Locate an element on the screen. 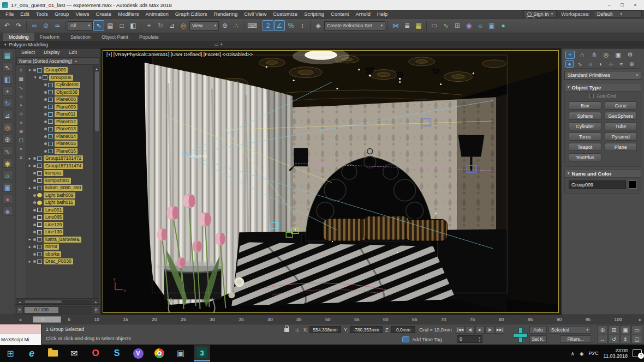 The height and width of the screenshot is (362, 644). tree-row: Line065 is located at coordinates (60, 218).